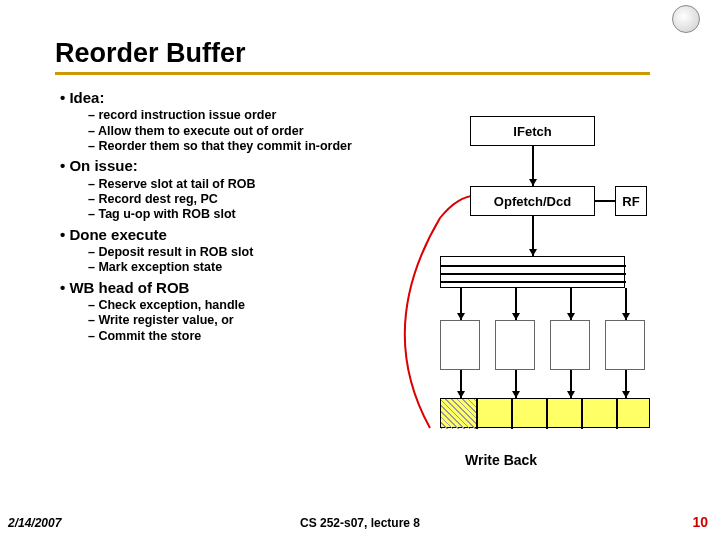  Describe the element at coordinates (225, 288) in the screenshot. I see `heading-wbhead: • WB head of ROB` at that location.